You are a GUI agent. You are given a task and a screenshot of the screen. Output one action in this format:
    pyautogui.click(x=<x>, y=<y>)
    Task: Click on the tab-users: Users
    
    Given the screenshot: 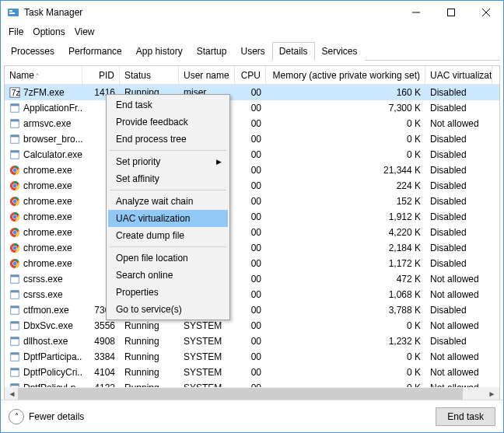 What is the action you would take?
    pyautogui.click(x=252, y=51)
    